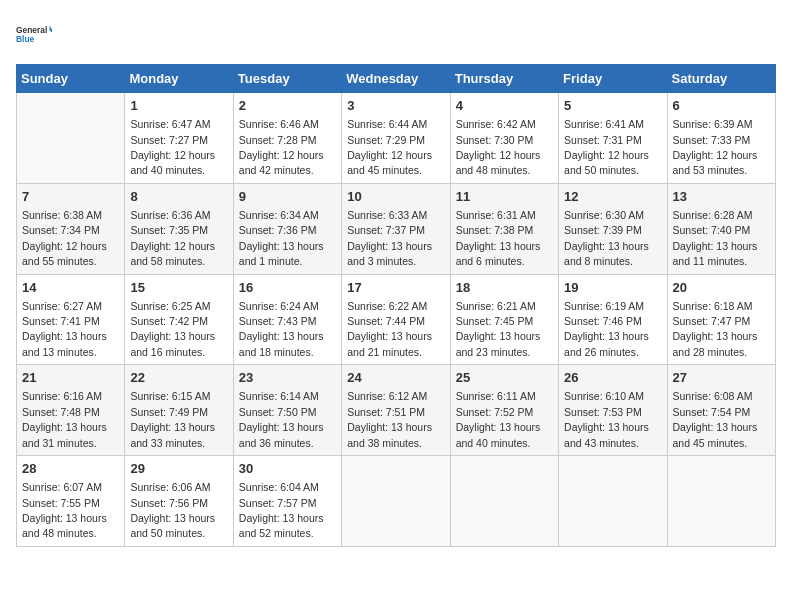  I want to click on day-number: 4, so click(504, 106).